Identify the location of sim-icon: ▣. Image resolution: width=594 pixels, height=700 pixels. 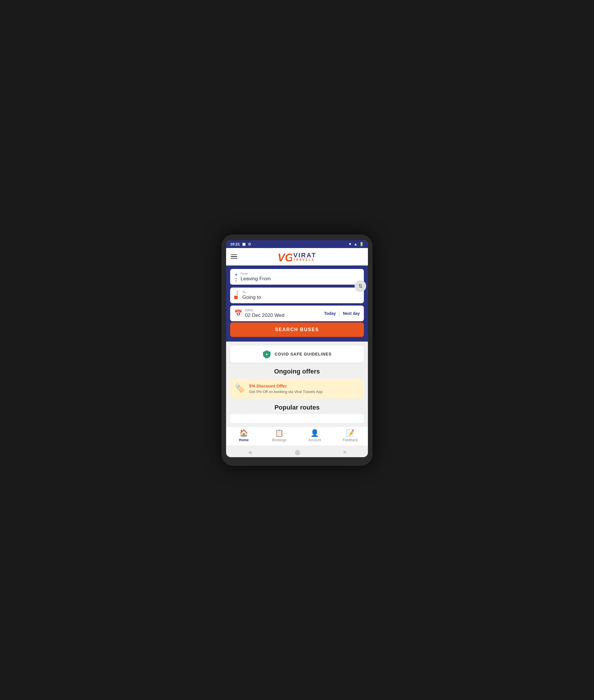
(244, 244).